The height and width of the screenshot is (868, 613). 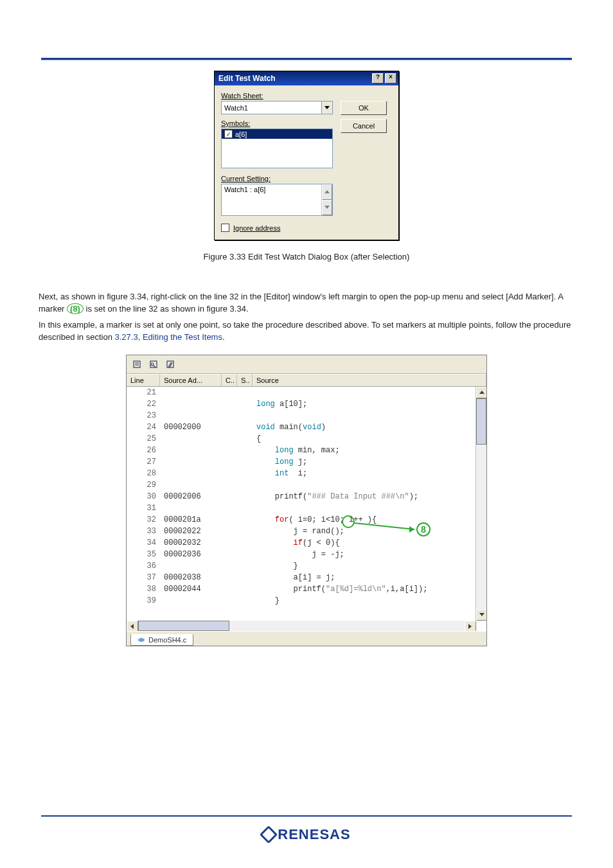 What do you see at coordinates (277, 148) in the screenshot?
I see `symbols-listbox: ✓ a[6]` at bounding box center [277, 148].